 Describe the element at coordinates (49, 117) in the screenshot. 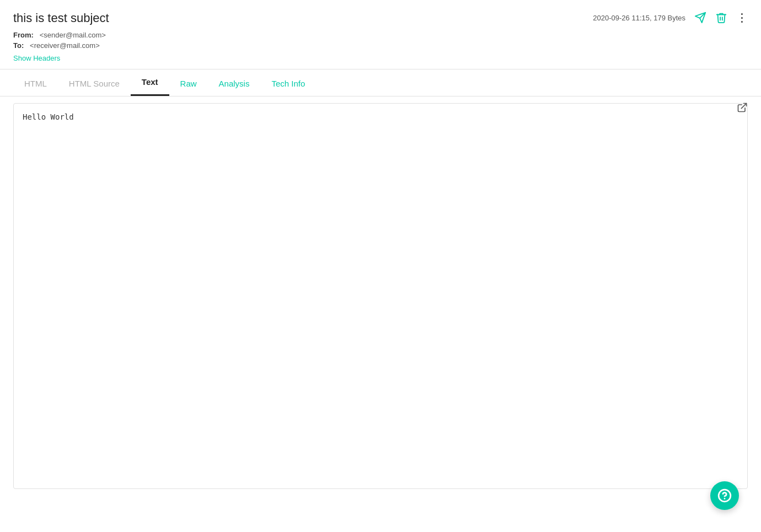

I see `body-text: Hello World` at that location.